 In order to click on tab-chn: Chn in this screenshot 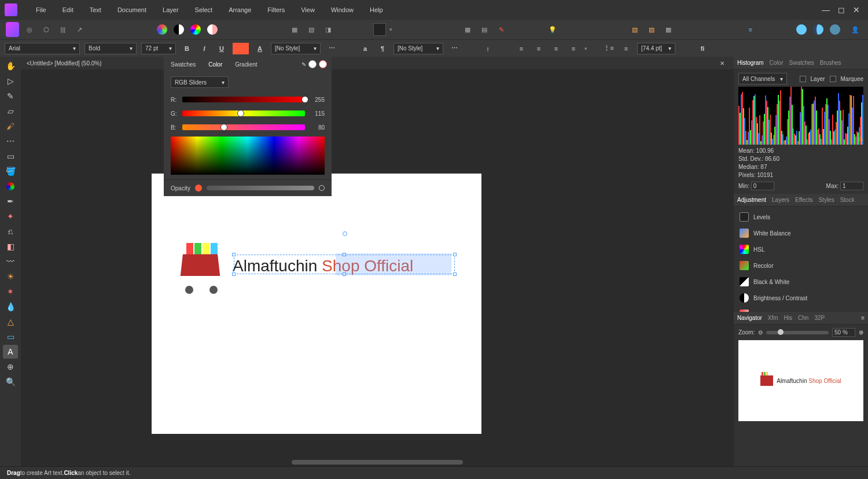, I will do `click(803, 318)`.